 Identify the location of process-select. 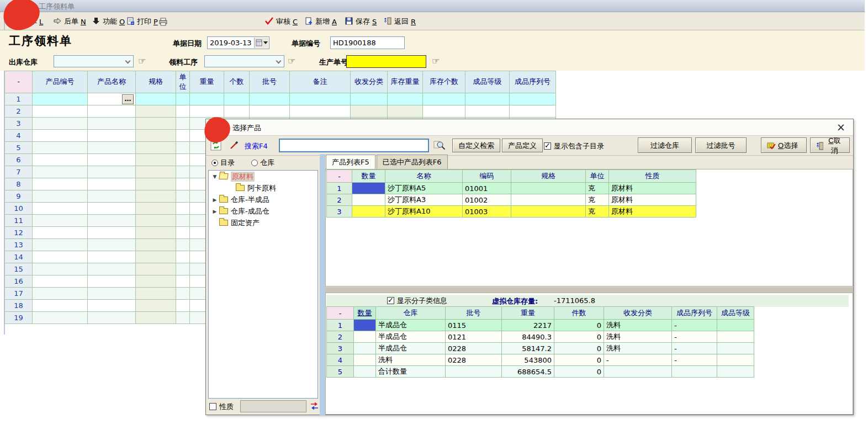
(244, 61).